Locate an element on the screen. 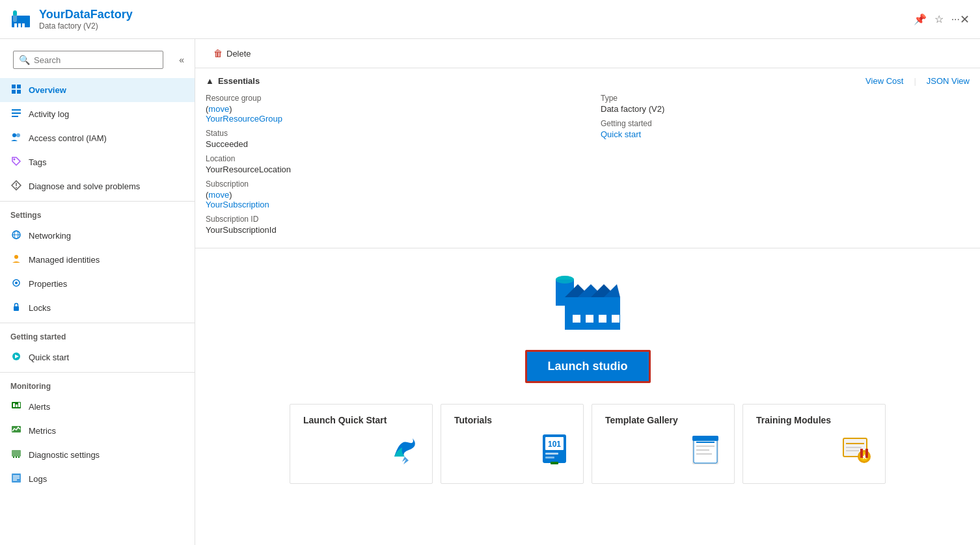 This screenshot has height=545, width=980. tags-label: Tags is located at coordinates (38, 163).